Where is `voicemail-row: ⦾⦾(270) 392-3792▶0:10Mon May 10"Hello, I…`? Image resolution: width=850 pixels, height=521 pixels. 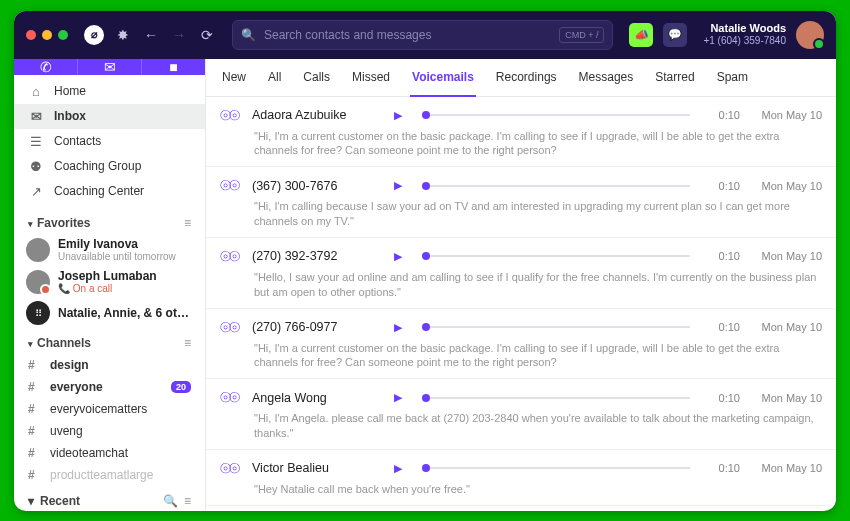 voicemail-row: ⦾⦾(270) 392-3792▶0:10Mon May 10"Hello, I… is located at coordinates (521, 274).